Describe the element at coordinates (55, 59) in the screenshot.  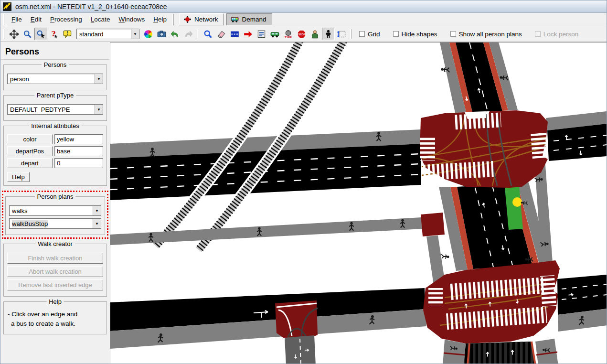
I see `divider` at that location.